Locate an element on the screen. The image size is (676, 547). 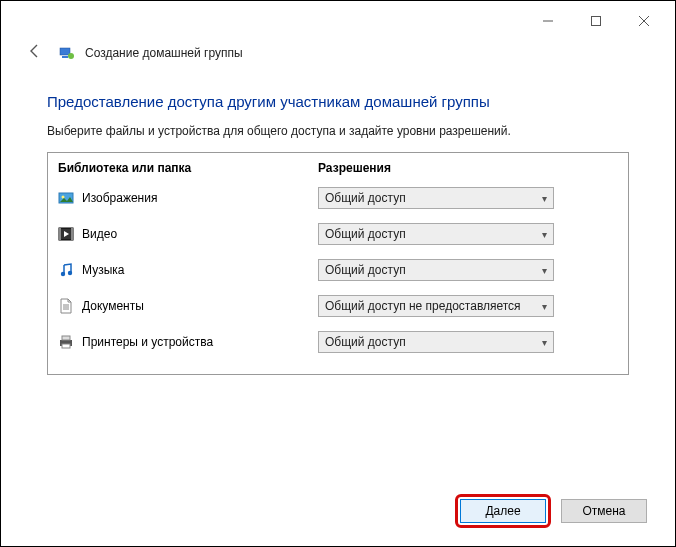
row-videos: Видео Общий доступ ▾ is located at coordinates (338, 234).